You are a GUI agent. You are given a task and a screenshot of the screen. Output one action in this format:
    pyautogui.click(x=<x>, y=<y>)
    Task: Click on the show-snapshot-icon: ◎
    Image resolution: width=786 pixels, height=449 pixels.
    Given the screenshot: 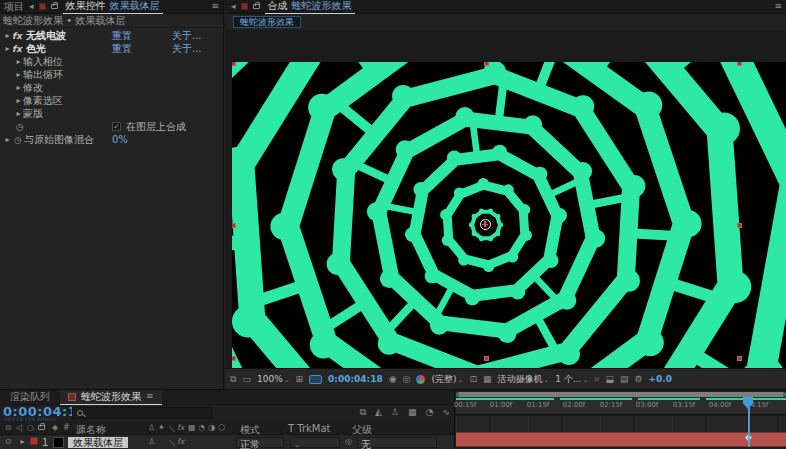 What is the action you would take?
    pyautogui.click(x=407, y=380)
    